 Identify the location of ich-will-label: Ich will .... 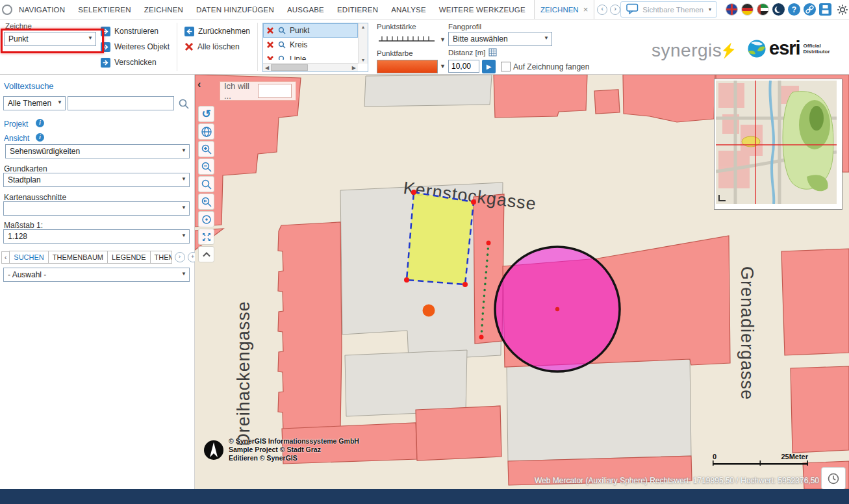
(239, 91).